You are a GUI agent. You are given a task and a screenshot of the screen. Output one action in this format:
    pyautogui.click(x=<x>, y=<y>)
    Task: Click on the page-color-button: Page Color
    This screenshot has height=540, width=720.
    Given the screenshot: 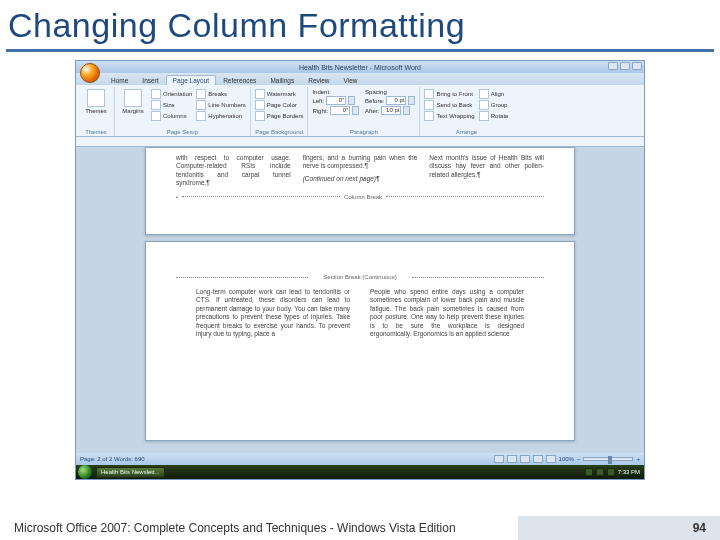 What is the action you would take?
    pyautogui.click(x=280, y=105)
    